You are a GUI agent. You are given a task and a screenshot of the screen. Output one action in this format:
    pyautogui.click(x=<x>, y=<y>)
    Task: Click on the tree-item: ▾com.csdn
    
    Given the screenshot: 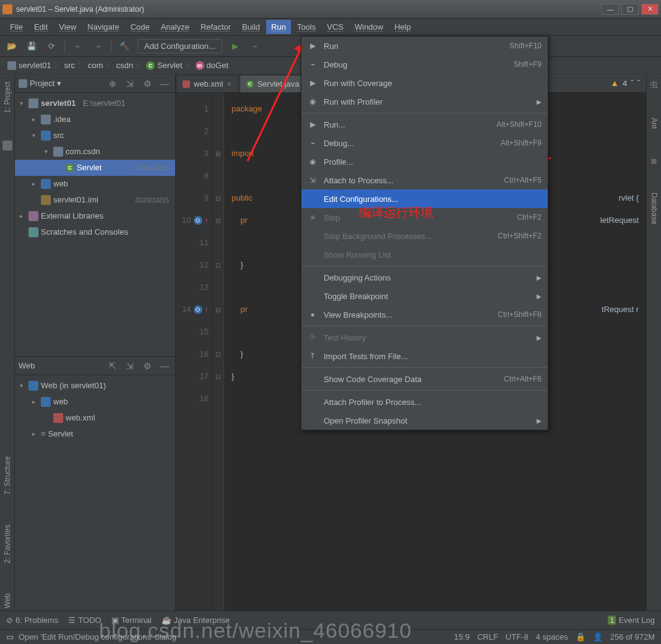 What is the action you would take?
    pyautogui.click(x=95, y=152)
    